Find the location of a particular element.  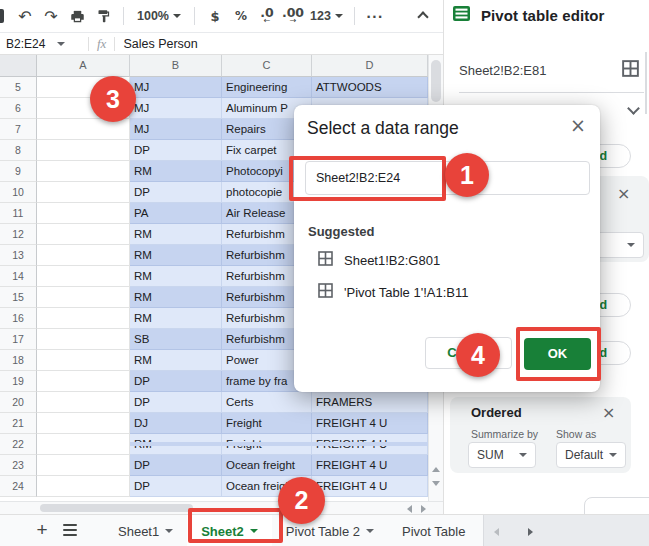

cell: FRAMERS is located at coordinates (370, 402).